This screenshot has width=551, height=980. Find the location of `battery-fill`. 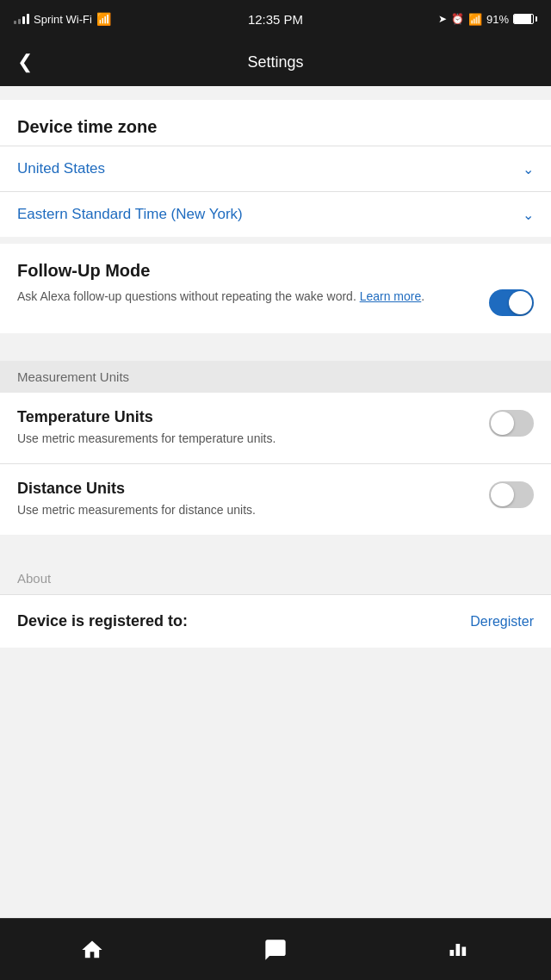

battery-fill is located at coordinates (523, 19).